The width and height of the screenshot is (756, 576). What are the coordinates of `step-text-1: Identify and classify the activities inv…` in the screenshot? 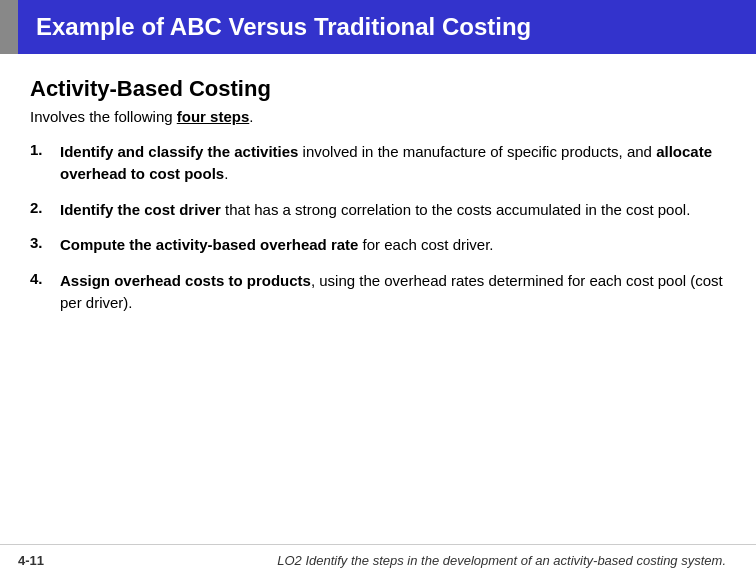 It's located at (393, 163).